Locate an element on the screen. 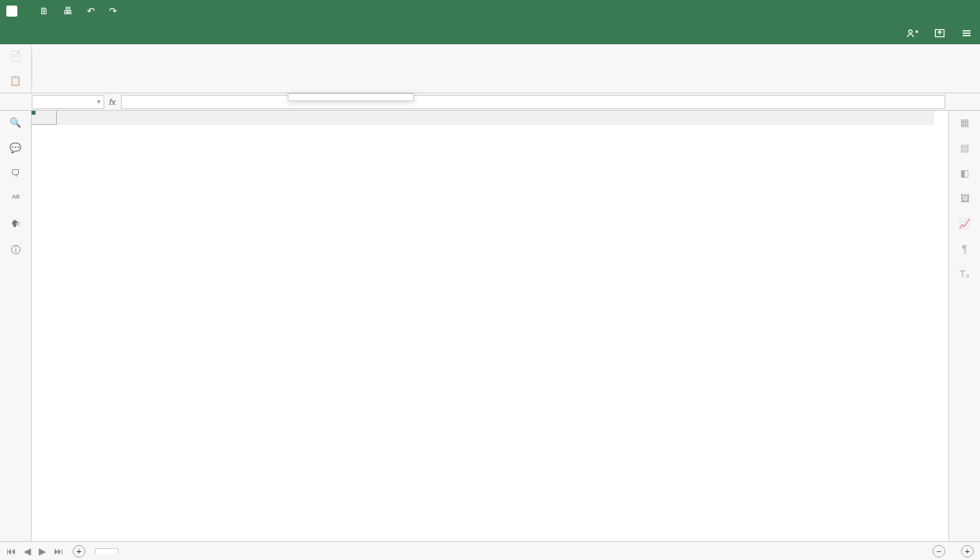 The height and width of the screenshot is (560, 980). left-toolbar: 🔍 💬 🗨 ᴬᴮ 🗣 ⓘ is located at coordinates (16, 326).